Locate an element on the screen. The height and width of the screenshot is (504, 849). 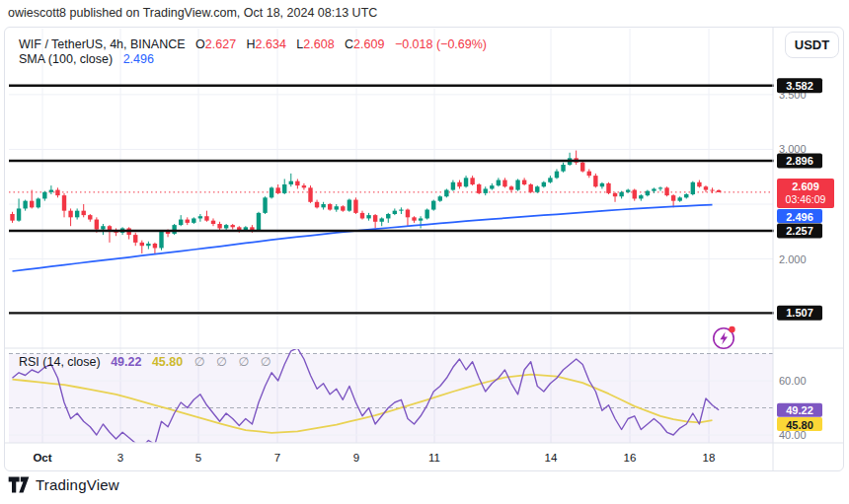
time-axis-label: 14 is located at coordinates (551, 458).